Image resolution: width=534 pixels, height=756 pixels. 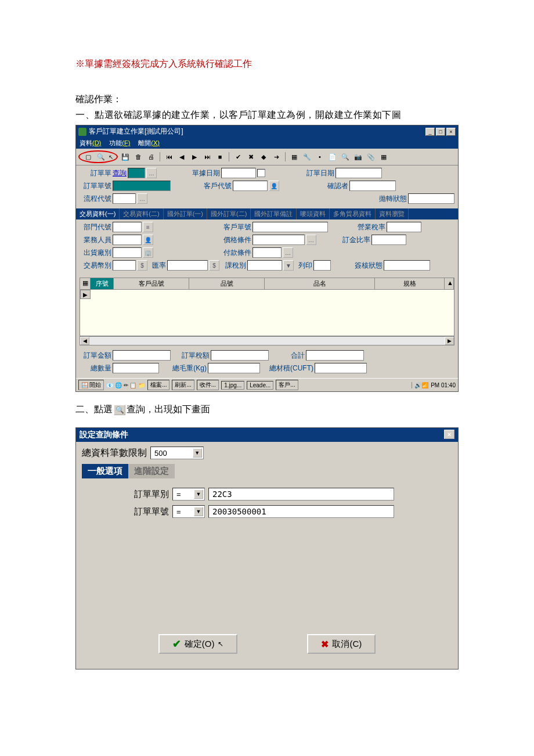 I want to click on col-cust-item: 客戶品號, so click(x=151, y=283).